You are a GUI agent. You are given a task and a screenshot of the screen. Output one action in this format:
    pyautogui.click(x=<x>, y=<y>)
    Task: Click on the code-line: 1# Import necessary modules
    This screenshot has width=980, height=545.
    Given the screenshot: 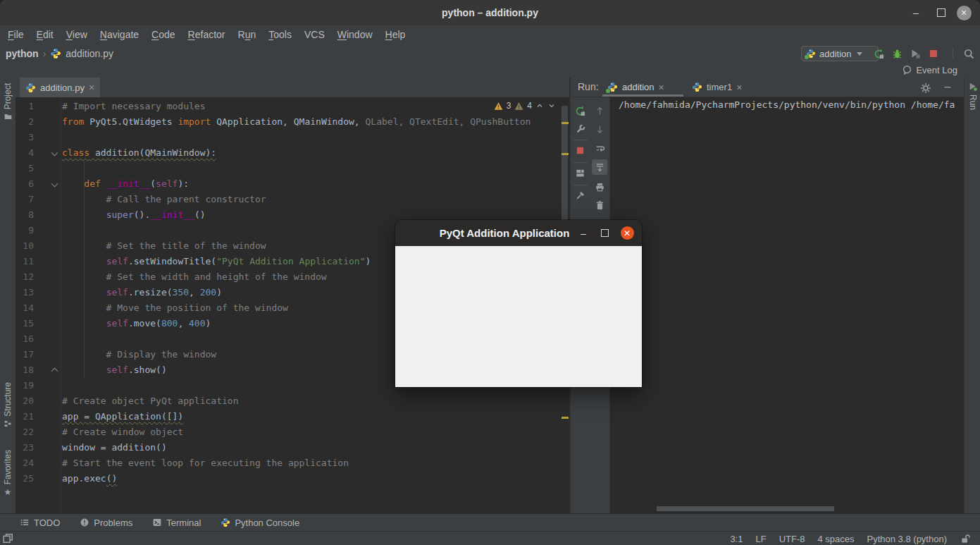 What is the action you would take?
    pyautogui.click(x=292, y=106)
    